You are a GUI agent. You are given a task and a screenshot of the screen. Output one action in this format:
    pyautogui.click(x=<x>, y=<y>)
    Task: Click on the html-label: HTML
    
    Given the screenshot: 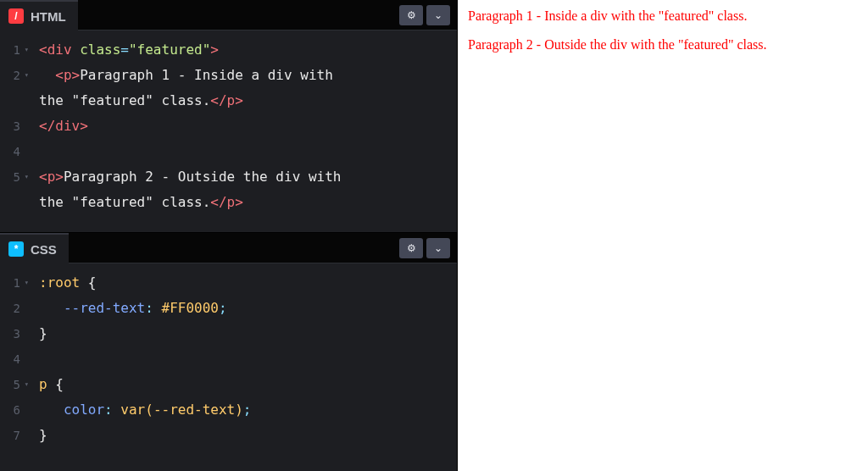 What is the action you would take?
    pyautogui.click(x=48, y=17)
    